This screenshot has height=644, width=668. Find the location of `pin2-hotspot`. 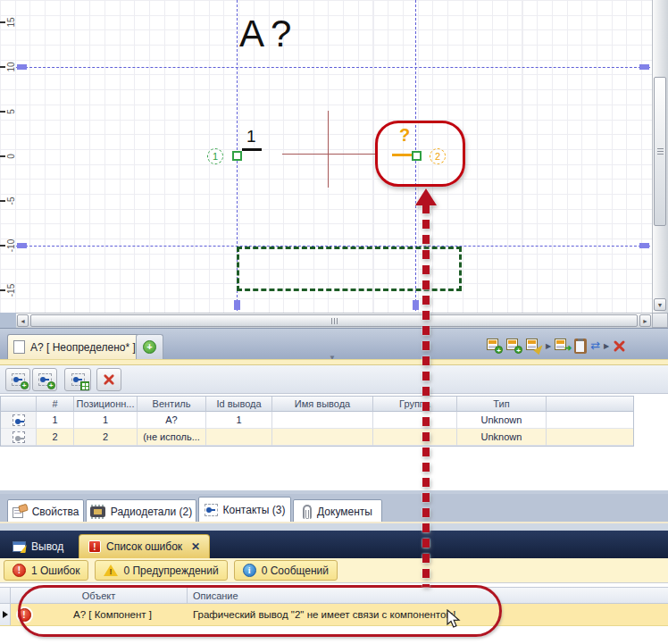

pin2-hotspot is located at coordinates (416, 155).